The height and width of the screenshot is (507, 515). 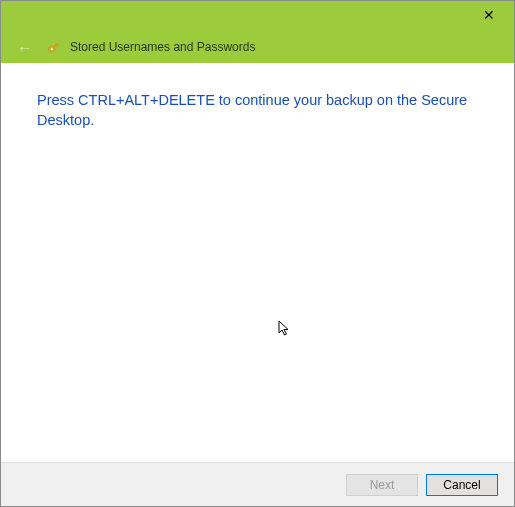 What do you see at coordinates (258, 16) in the screenshot?
I see `titlebar: ✕` at bounding box center [258, 16].